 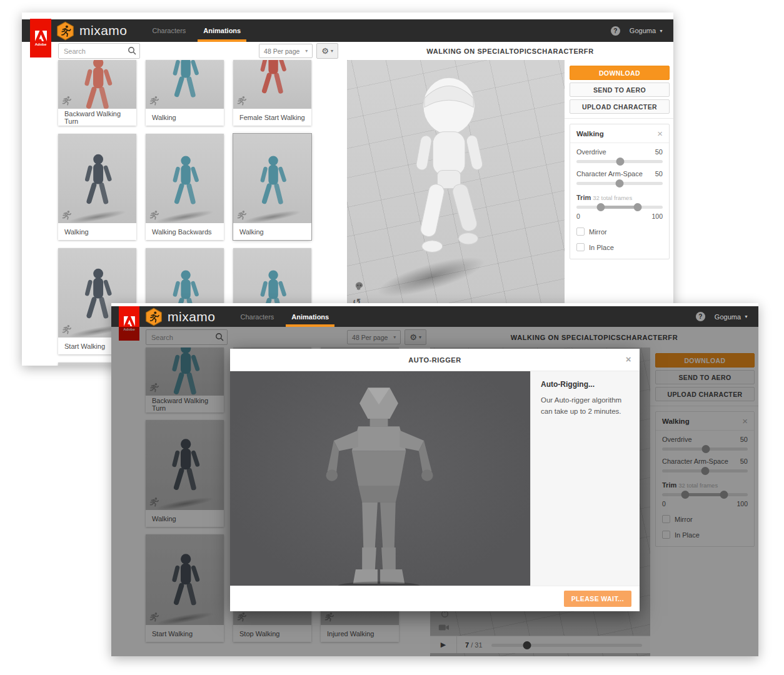 What do you see at coordinates (585, 479) in the screenshot?
I see `rig-status-panel: Auto-Rigging... Our Auto-rigger algorith…` at bounding box center [585, 479].